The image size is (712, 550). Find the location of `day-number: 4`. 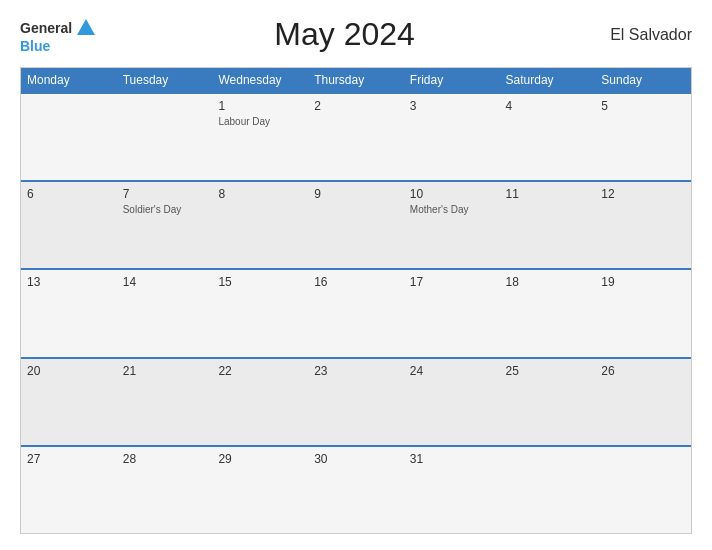

day-number: 4 is located at coordinates (548, 106).